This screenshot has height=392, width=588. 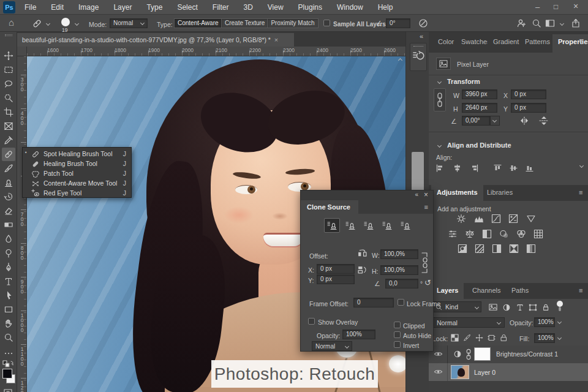 I want to click on color-lookup-adjustment-icon, so click(x=538, y=234).